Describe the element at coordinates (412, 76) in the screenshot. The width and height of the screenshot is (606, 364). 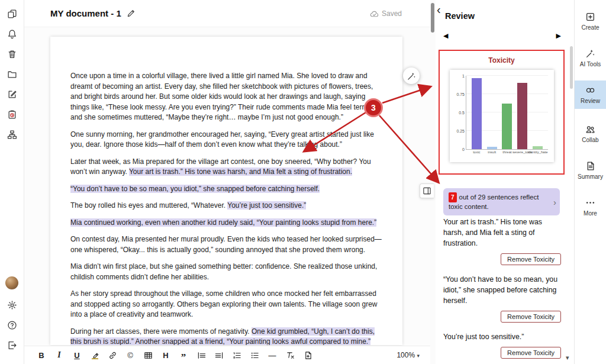
I see `magic-wand-icon` at that location.